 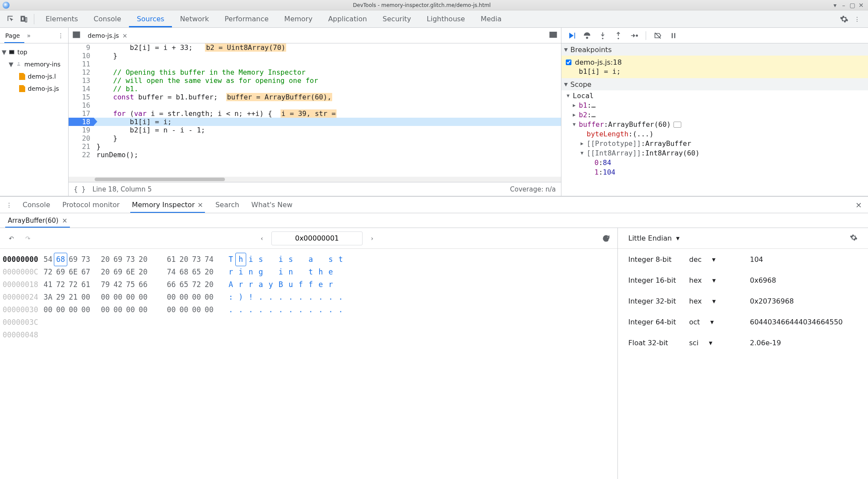 What do you see at coordinates (37, 221) in the screenshot?
I see `memory-buffer-tab: ArrayBuffer(60) ×` at bounding box center [37, 221].